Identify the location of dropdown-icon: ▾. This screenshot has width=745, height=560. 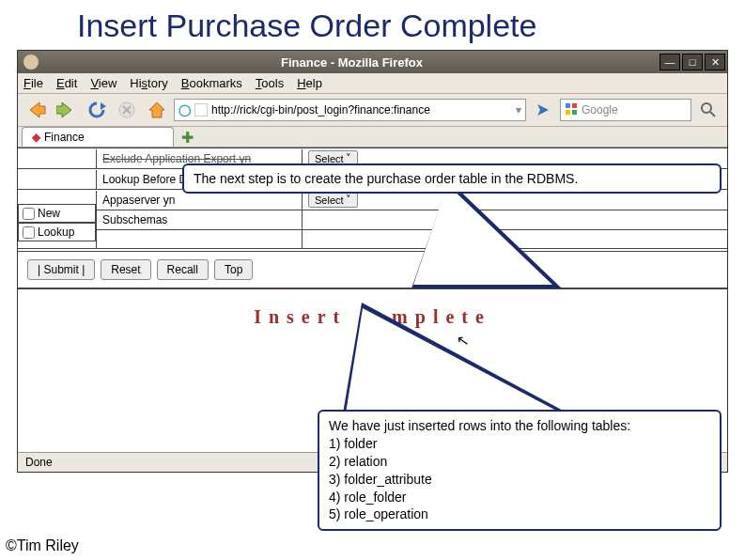
(519, 110).